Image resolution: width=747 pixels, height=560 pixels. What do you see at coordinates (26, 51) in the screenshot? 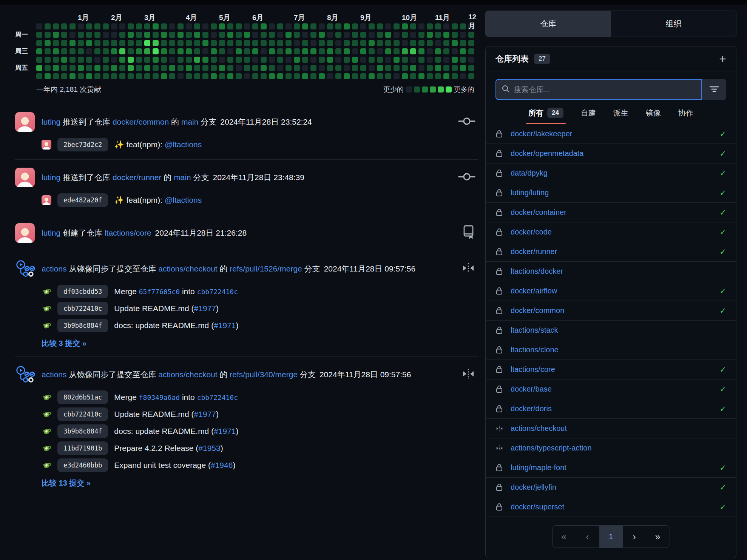
I see `heatmap-weekday-labels: 周一周三周五` at bounding box center [26, 51].